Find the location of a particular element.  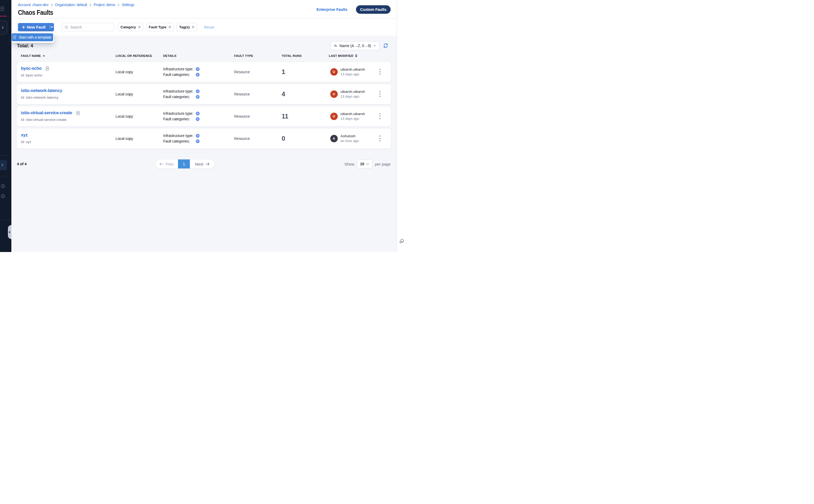

avatar: A is located at coordinates (334, 139).